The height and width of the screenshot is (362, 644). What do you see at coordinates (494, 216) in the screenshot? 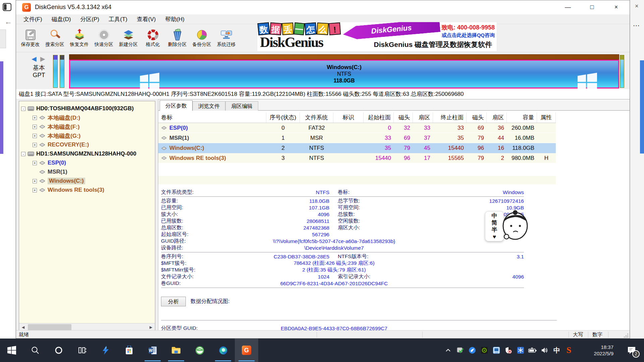
I see `sogou-mode-chinese: 中` at bounding box center [494, 216].